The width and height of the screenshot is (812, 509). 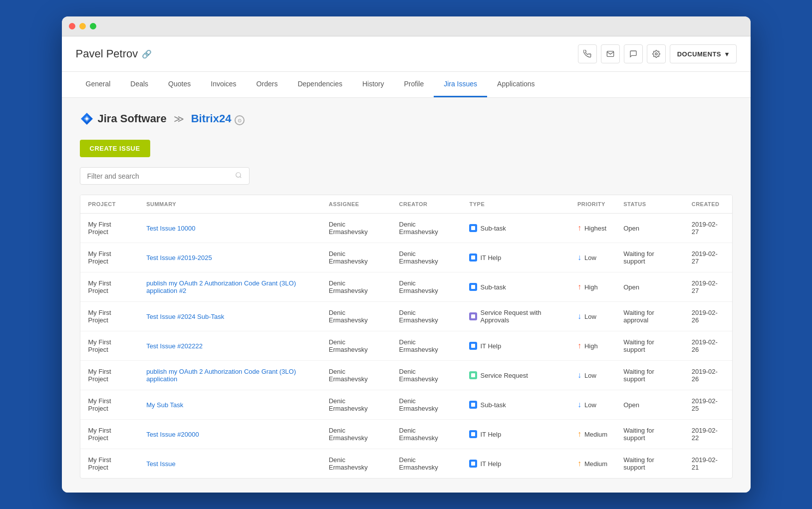 I want to click on top-bar: Pavel Petrov 🔗, so click(x=406, y=54).